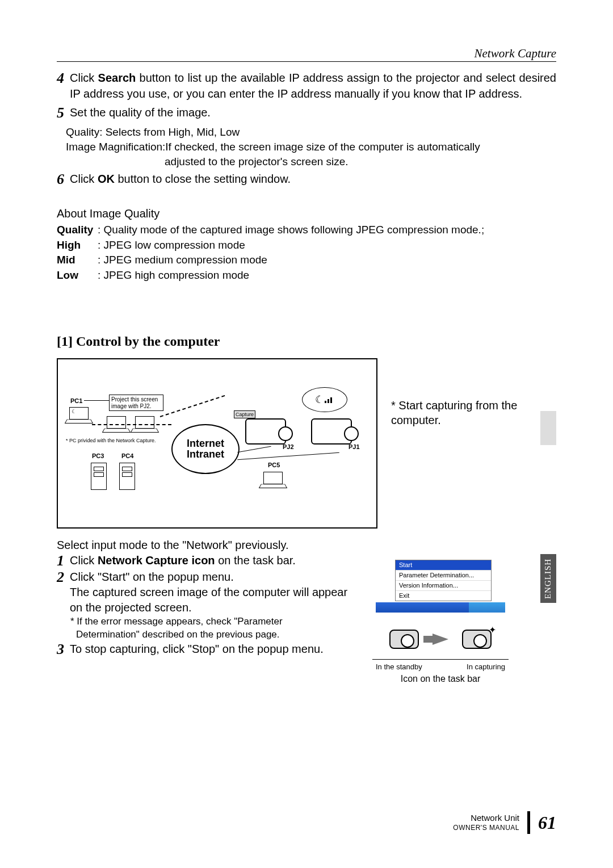 This screenshot has width=613, height=868. I want to click on text: button to close the setting window., so click(203, 179).